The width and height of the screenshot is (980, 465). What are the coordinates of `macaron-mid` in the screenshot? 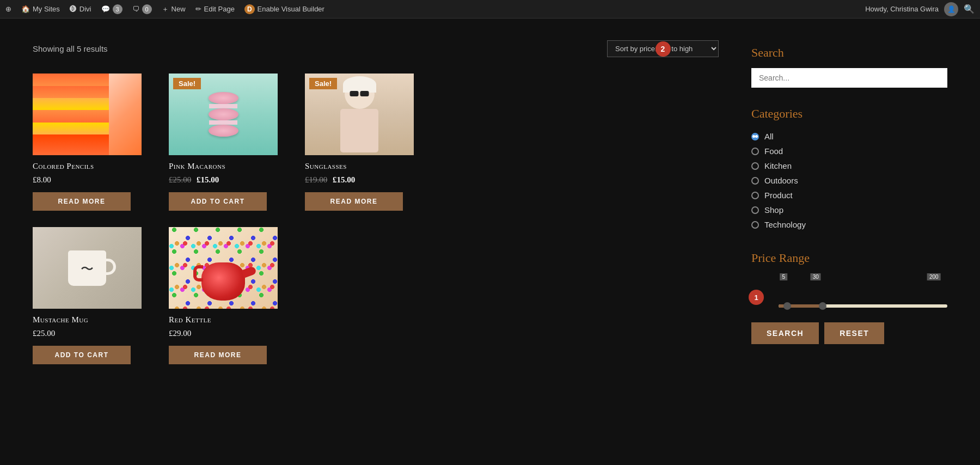 It's located at (223, 114).